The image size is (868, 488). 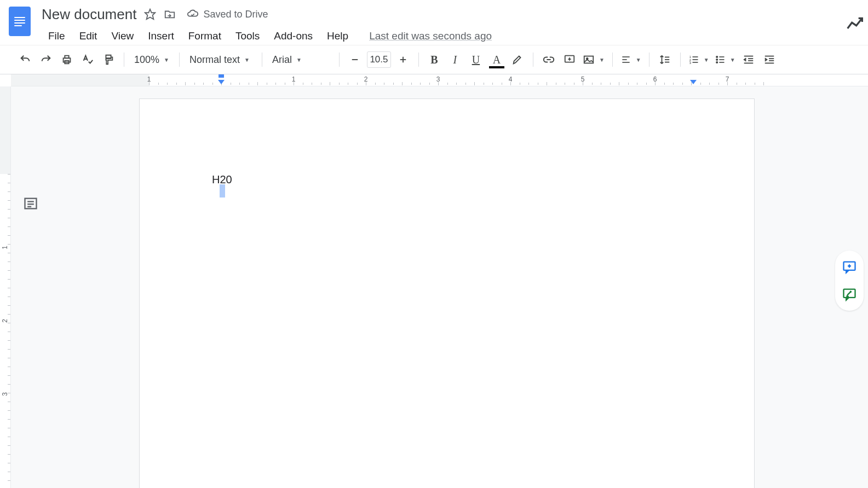 I want to click on menu-view: View, so click(x=123, y=36).